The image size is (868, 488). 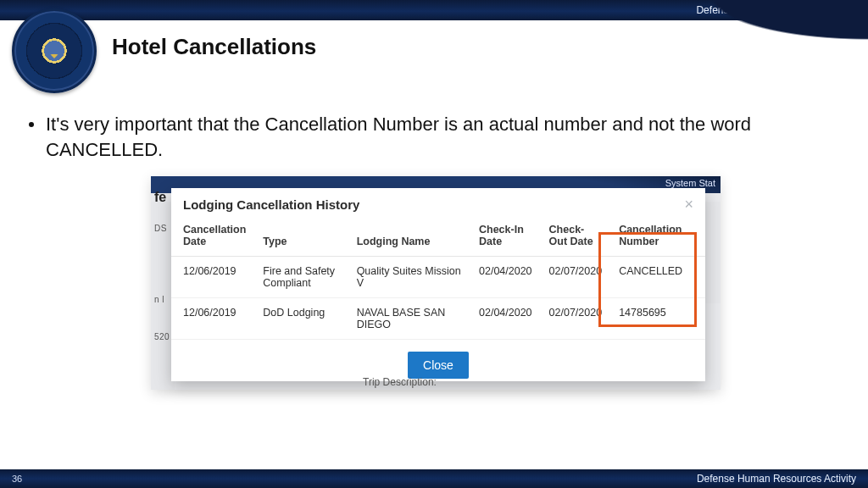 I want to click on col-lodging-name: Lodging Name, so click(x=409, y=237).